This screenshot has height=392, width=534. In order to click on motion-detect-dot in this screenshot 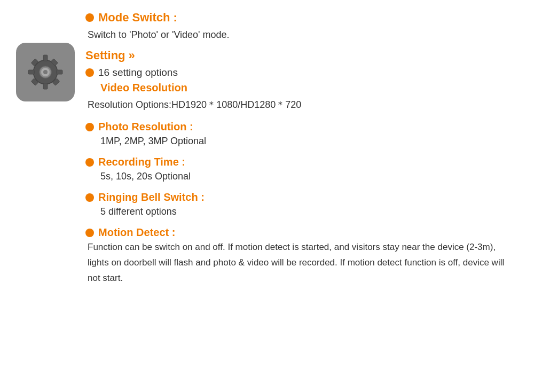, I will do `click(90, 233)`.